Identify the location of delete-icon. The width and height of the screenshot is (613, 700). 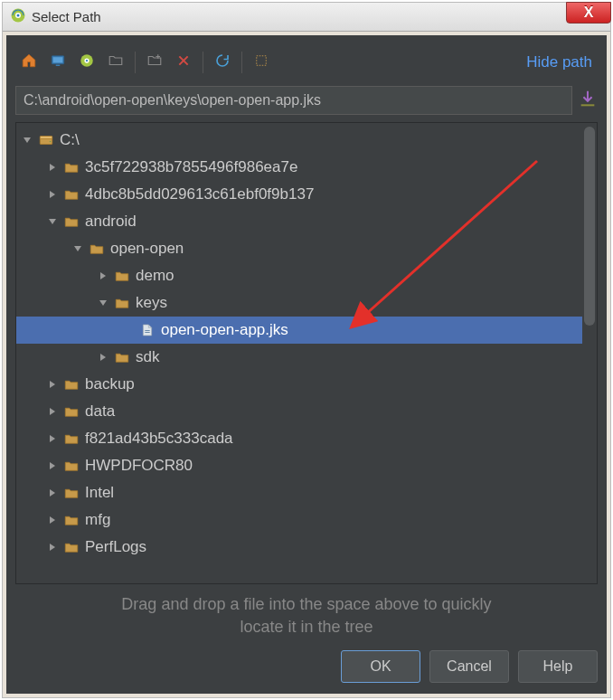
(184, 62).